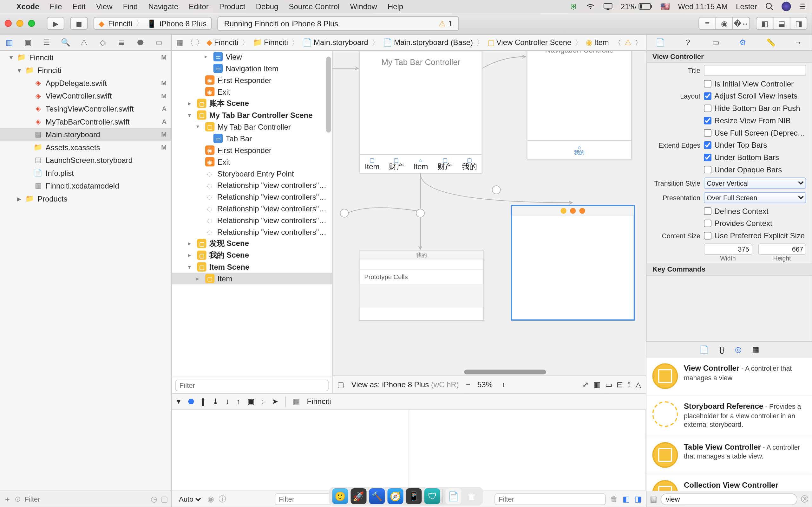 The height and width of the screenshot is (507, 812). Describe the element at coordinates (755, 70) in the screenshot. I see `title-field` at that location.